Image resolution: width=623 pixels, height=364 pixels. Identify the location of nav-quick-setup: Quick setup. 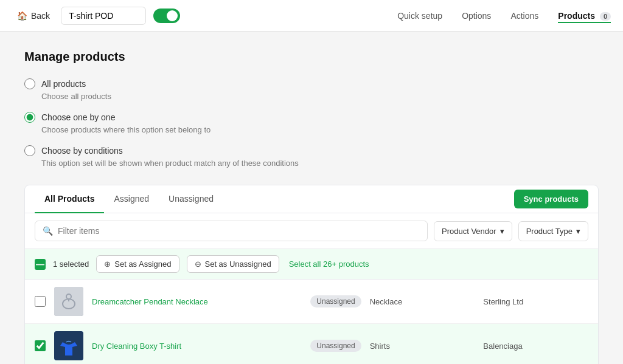
(420, 16).